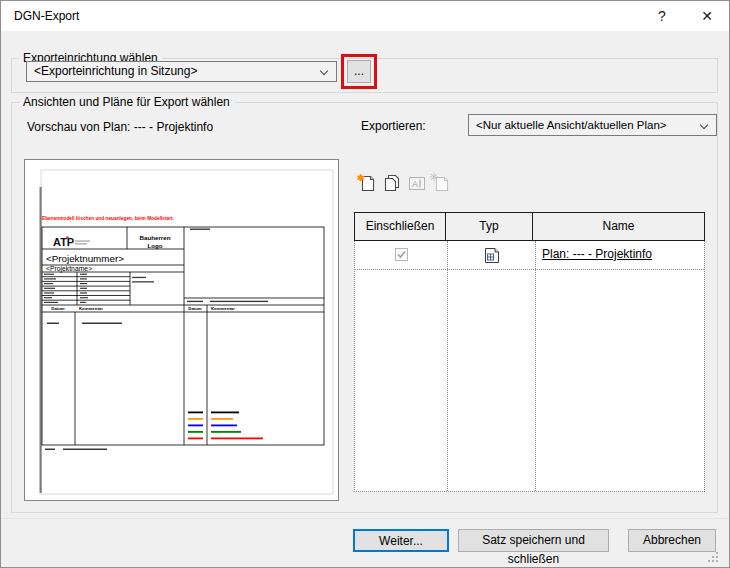  What do you see at coordinates (394, 126) in the screenshot?
I see `export-scope-label: Exportieren:` at bounding box center [394, 126].